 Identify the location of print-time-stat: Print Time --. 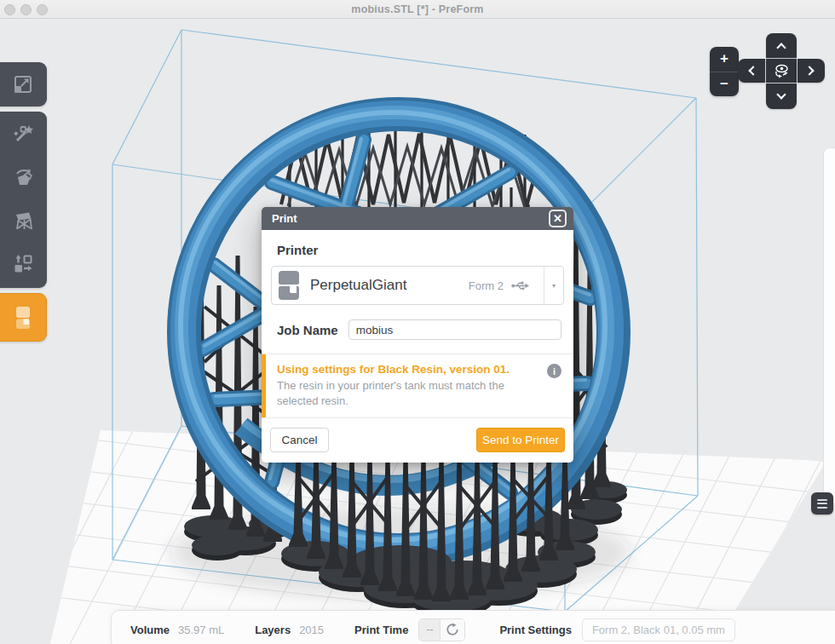
(410, 630).